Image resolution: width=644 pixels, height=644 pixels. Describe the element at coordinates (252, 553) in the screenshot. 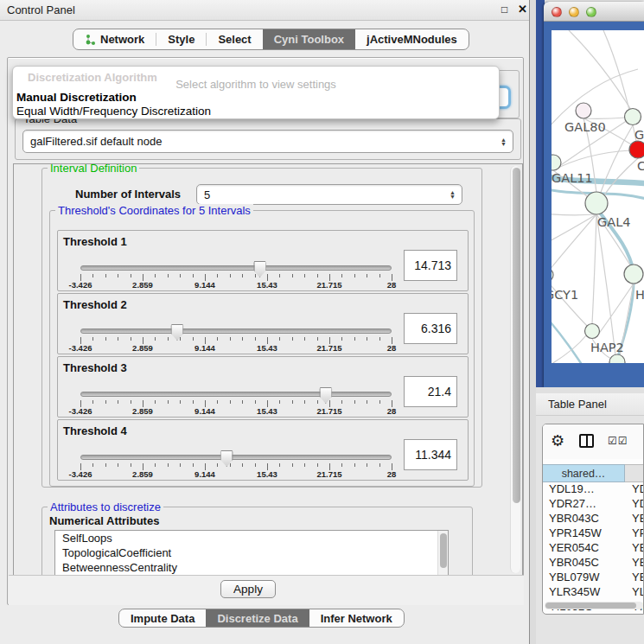

I see `numerical-attributes-list: SelfLoopsTopologicalCoefficientBetweenne…` at that location.